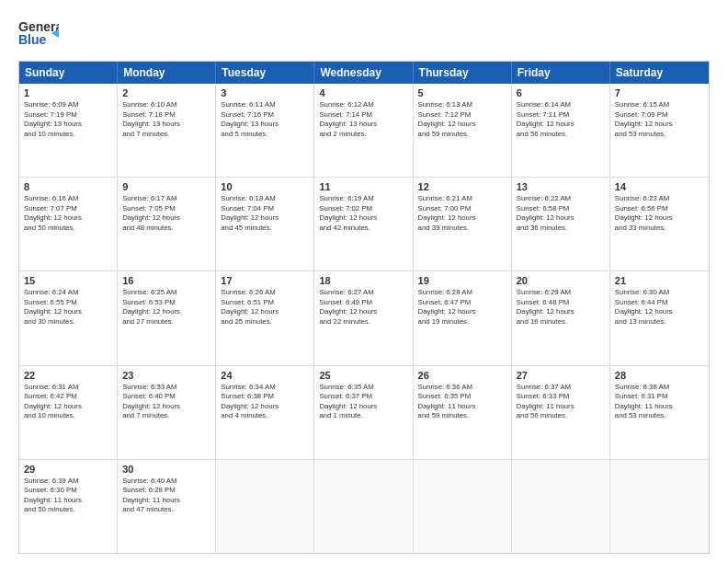  Describe the element at coordinates (265, 281) in the screenshot. I see `cell-day-number: 17` at that location.